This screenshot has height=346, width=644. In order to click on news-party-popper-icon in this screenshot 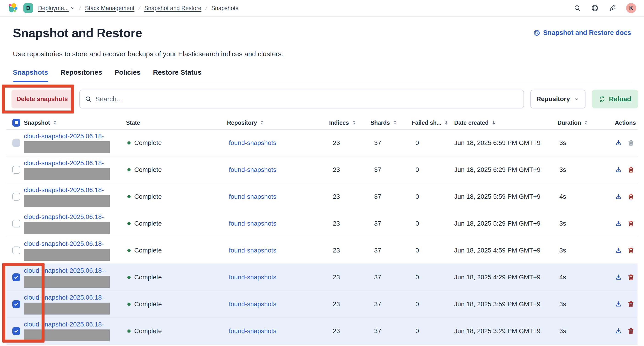, I will do `click(612, 8)`.